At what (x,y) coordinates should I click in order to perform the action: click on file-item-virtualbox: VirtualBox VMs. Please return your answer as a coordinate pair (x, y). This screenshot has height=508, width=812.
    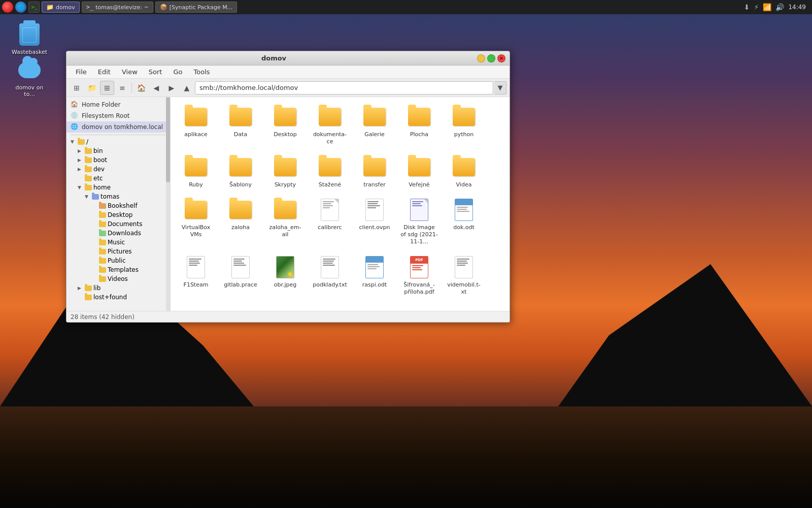
    Looking at the image, I should click on (196, 221).